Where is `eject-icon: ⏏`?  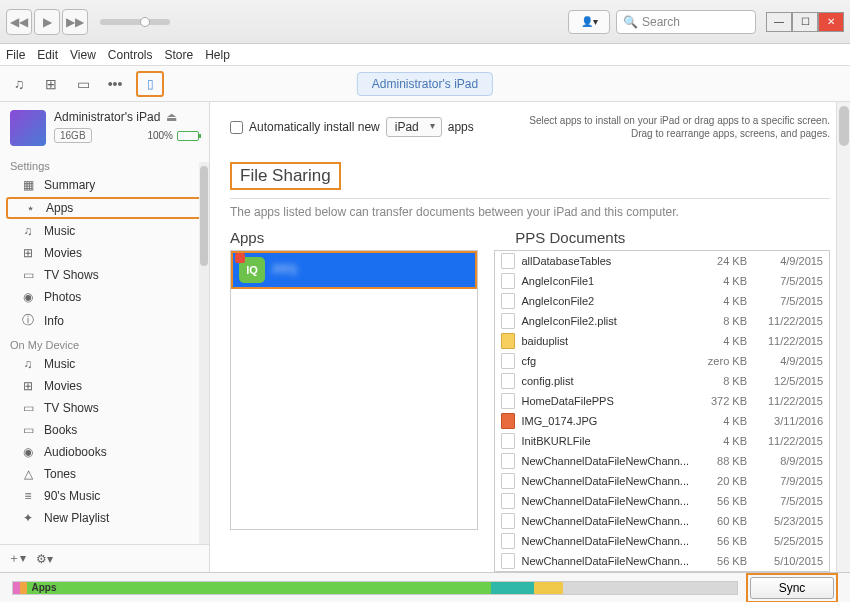 eject-icon: ⏏ is located at coordinates (172, 117).